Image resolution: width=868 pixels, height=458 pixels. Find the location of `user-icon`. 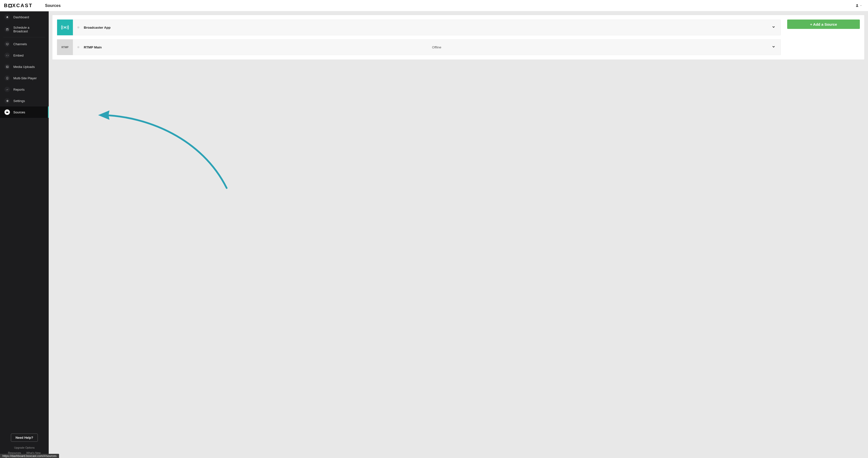

user-icon is located at coordinates (857, 6).